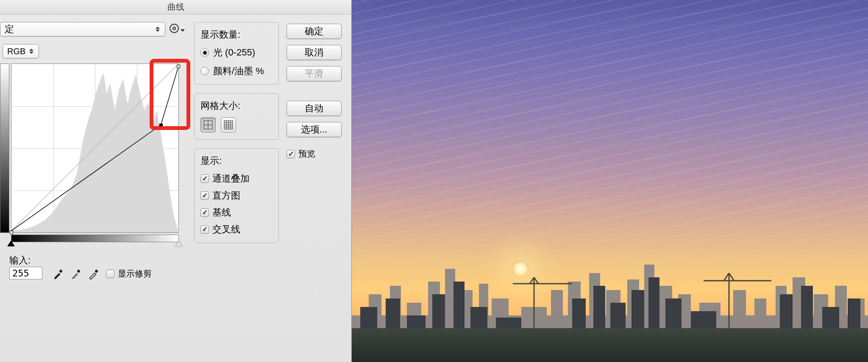 The width and height of the screenshot is (868, 362). What do you see at coordinates (236, 161) in the screenshot?
I see `show-title: 显示:` at bounding box center [236, 161].